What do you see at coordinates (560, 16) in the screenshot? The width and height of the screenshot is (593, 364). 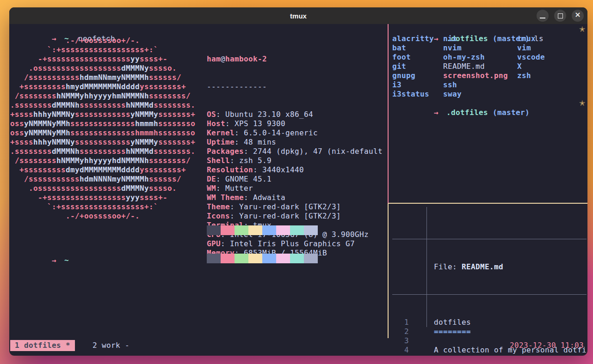 I see `maximize-button` at bounding box center [560, 16].